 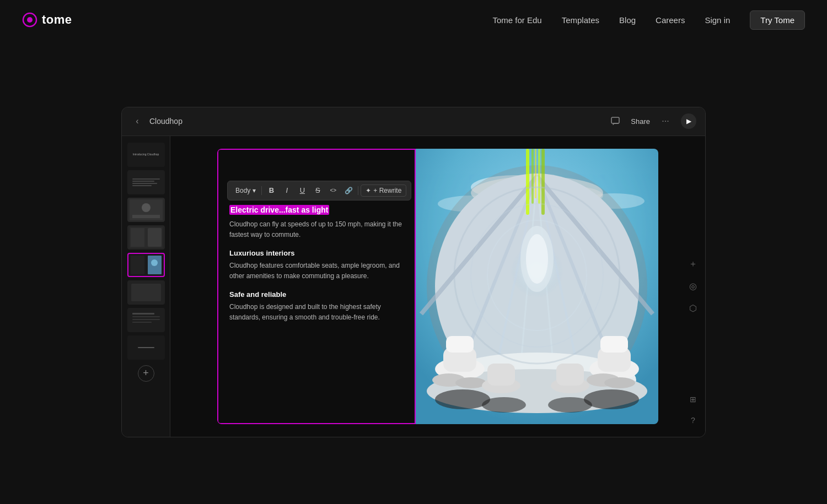 What do you see at coordinates (47, 20) in the screenshot?
I see `logo: tome` at bounding box center [47, 20].